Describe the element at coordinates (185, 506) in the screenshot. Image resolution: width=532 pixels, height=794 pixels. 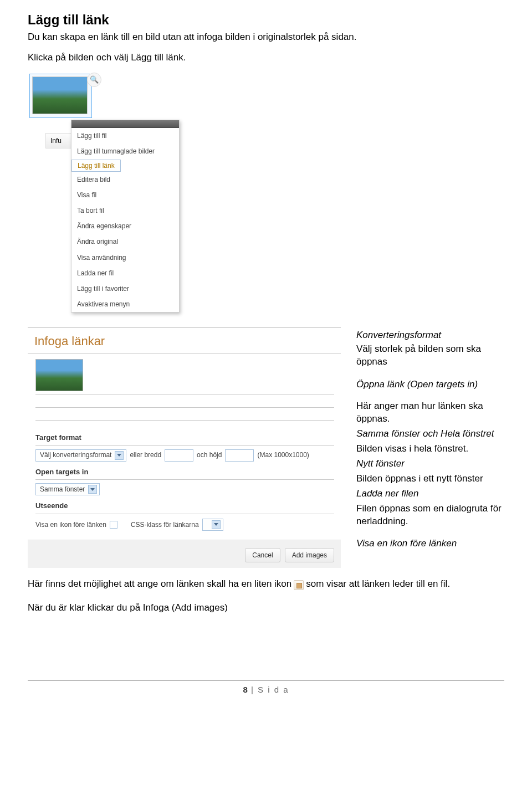
I see `label-appearance: Utseende` at that location.